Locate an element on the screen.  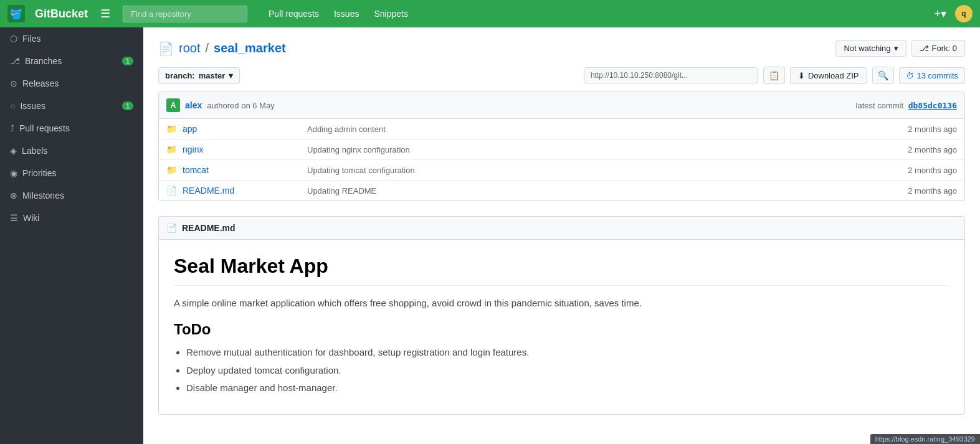
sidebar-item-issues: ○ Issues 1 is located at coordinates (72, 106).